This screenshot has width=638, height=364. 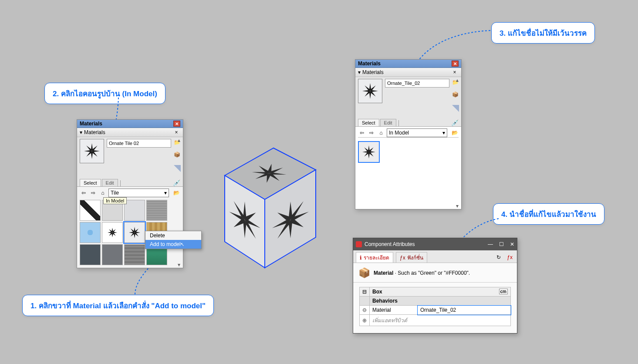 What do you see at coordinates (365, 310) in the screenshot?
I see `remove-row-icon: ⊖` at bounding box center [365, 310].